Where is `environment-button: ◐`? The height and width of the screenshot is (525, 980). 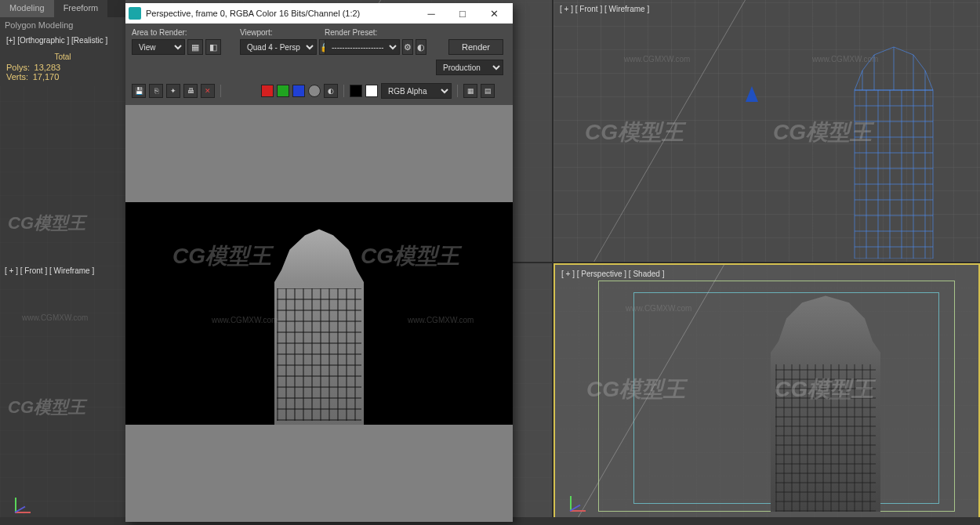
environment-button: ◐ is located at coordinates (421, 47).